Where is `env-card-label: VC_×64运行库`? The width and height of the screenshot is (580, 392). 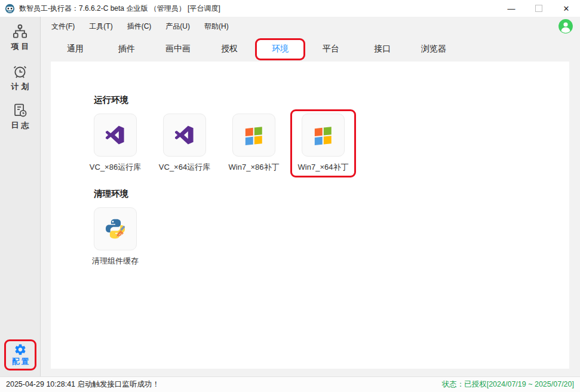
env-card-label: VC_×64运行库 is located at coordinates (185, 167).